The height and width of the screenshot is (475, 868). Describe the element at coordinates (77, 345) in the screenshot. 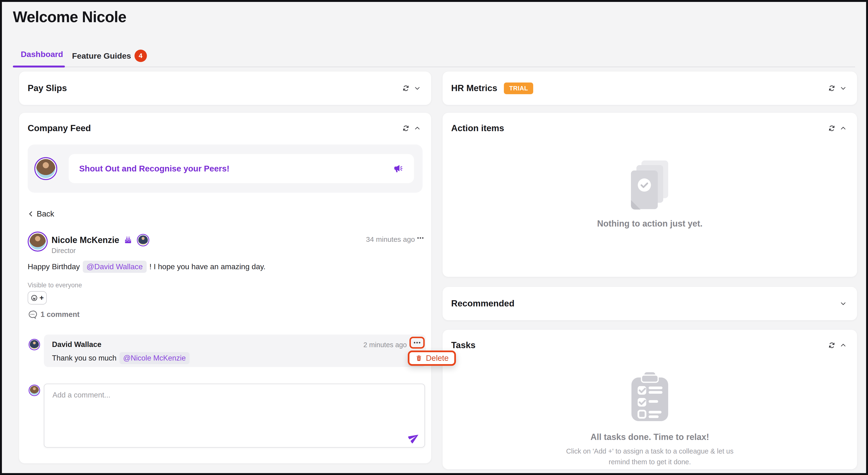

I see `comment-author-name: David Wallace` at that location.